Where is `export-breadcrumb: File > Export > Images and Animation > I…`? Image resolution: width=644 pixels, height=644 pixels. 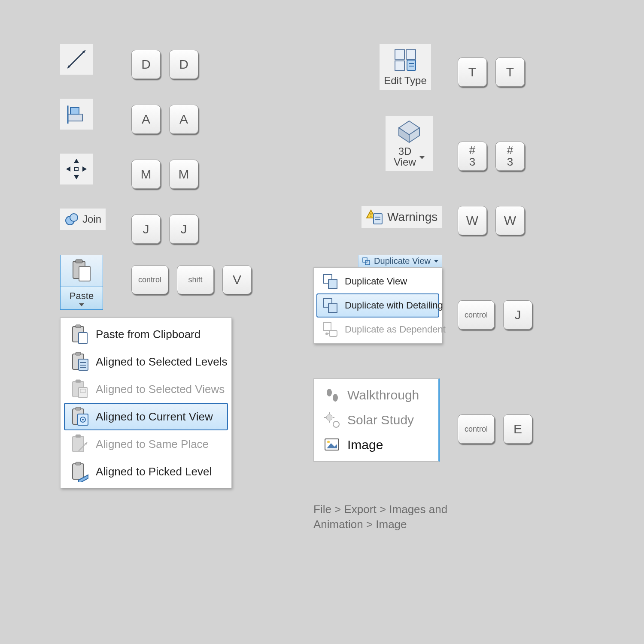 export-breadcrumb: File > Export > Images and Animation > I… is located at coordinates (391, 517).